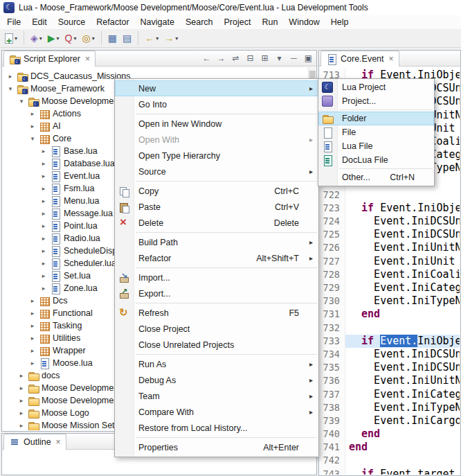 The height and width of the screenshot is (476, 461). Describe the element at coordinates (377, 146) in the screenshot. I see `new-submenu-item-lua-file: Lua File` at that location.